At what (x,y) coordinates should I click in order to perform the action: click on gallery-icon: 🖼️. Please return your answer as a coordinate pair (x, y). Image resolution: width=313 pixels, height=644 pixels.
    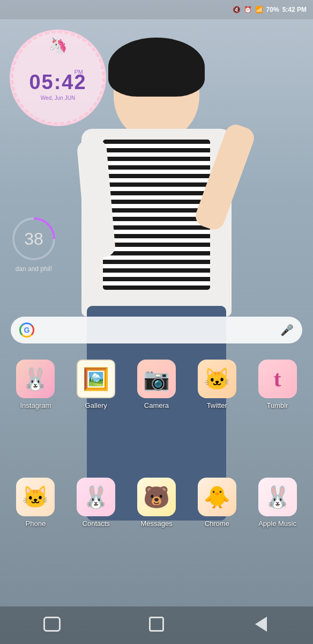
    Looking at the image, I should click on (96, 379).